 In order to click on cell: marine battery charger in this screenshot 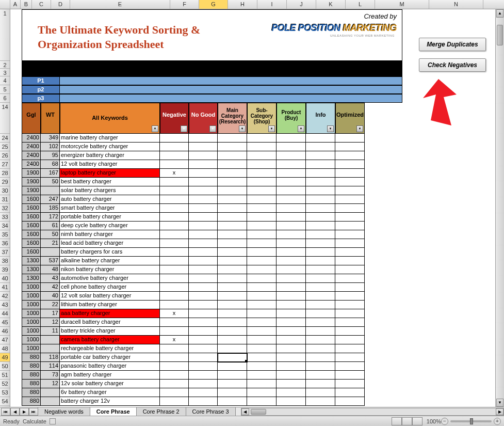, I will do `click(110, 138)`.